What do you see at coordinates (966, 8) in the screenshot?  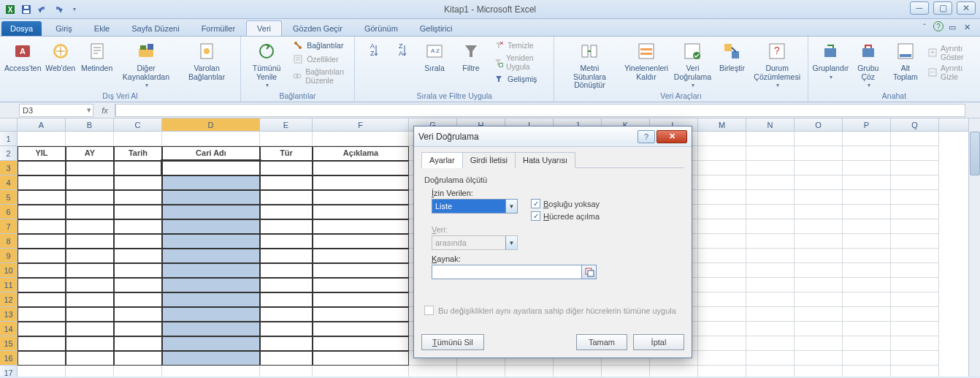 I see `close-button: ✕` at bounding box center [966, 8].